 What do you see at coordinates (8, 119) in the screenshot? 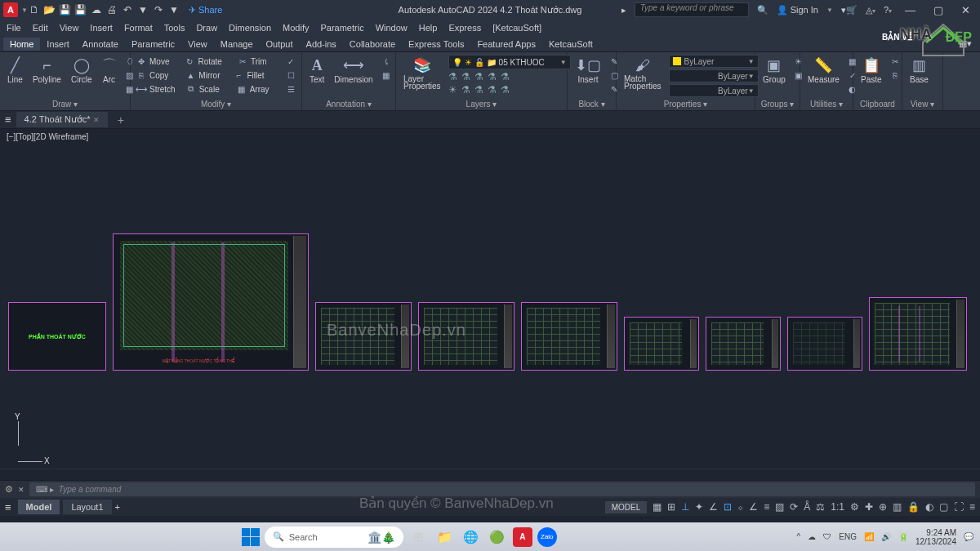
I see `doc-tabs-menu-icon: ≡` at bounding box center [8, 119].